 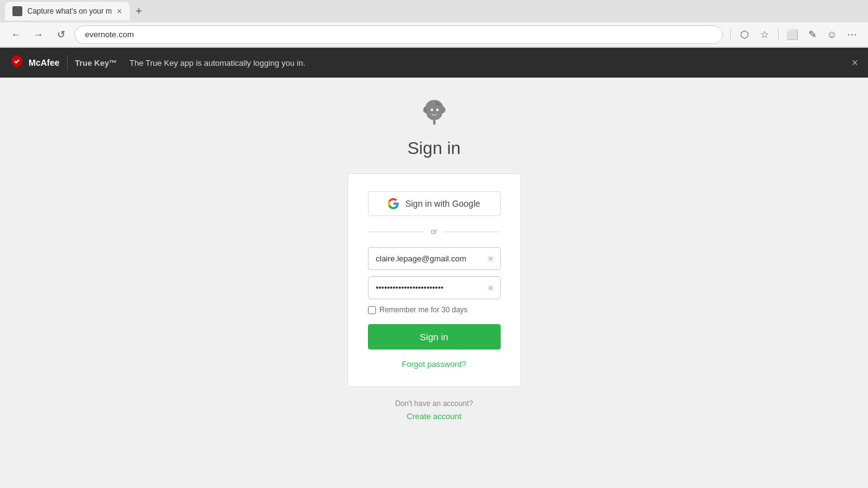 What do you see at coordinates (424, 310) in the screenshot?
I see `remember-me-label: Remember me for 30 days` at bounding box center [424, 310].